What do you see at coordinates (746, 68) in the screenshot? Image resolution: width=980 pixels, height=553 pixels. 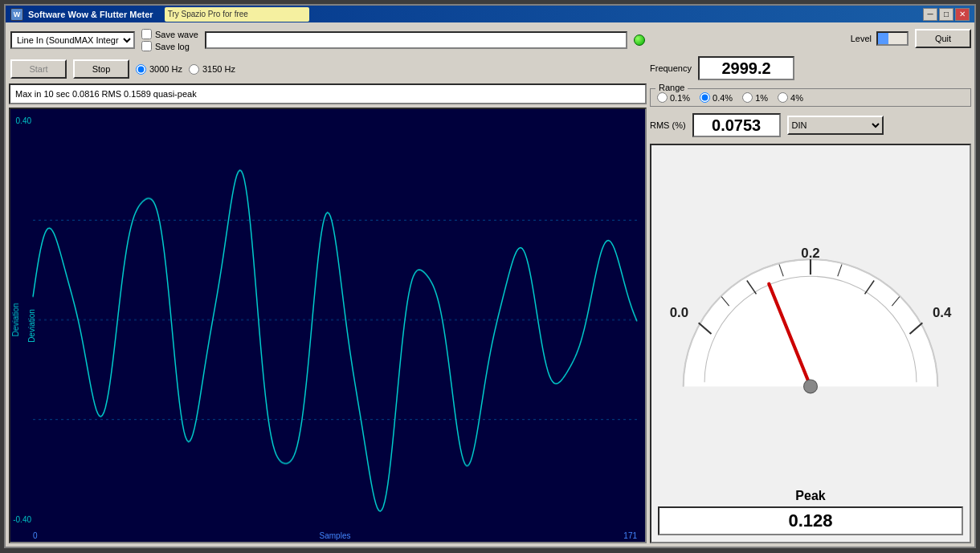 I see `frequency-display: 2999.2` at bounding box center [746, 68].